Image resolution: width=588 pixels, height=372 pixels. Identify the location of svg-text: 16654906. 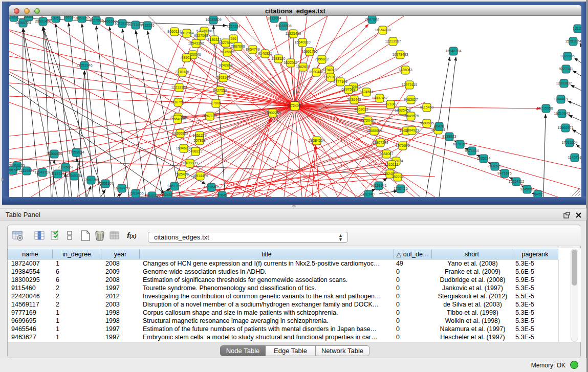
(177, 119).